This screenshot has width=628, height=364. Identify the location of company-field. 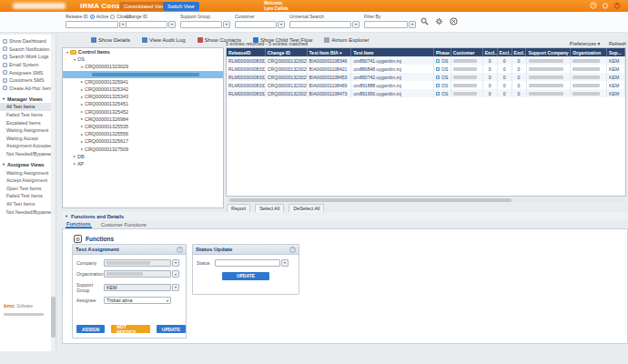
(137, 263).